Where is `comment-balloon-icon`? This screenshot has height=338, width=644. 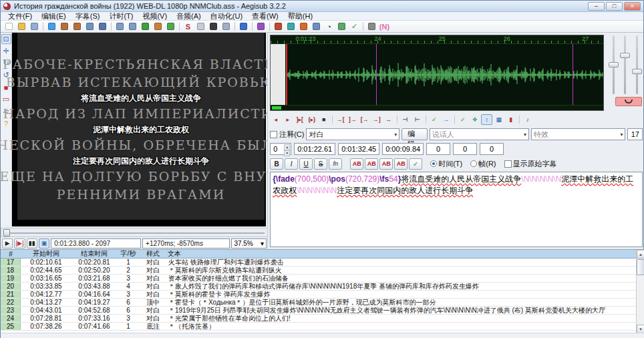
comment-balloon-icon is located at coordinates (291, 27).